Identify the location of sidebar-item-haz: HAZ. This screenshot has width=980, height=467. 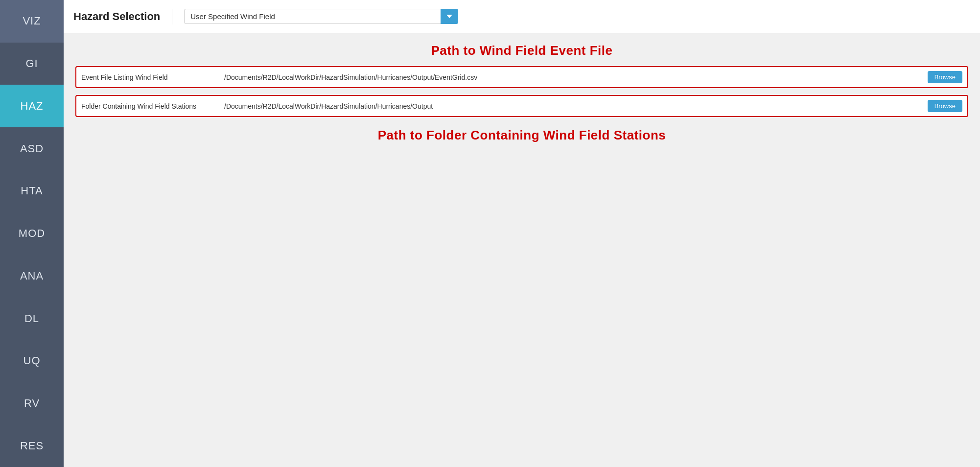
(32, 106).